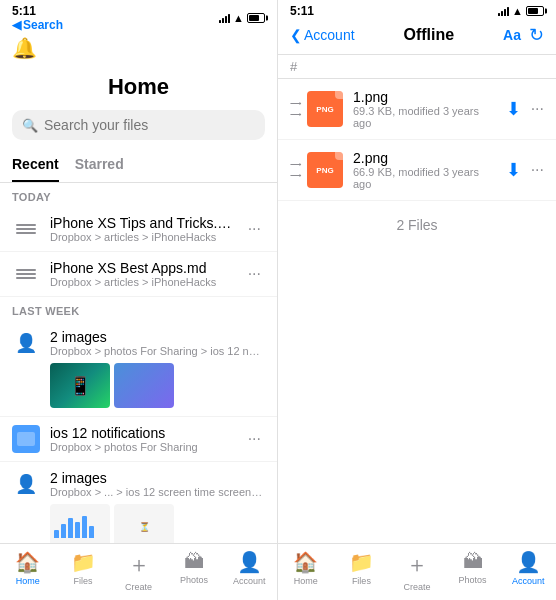 The height and width of the screenshot is (600, 556). I want to click on nav-item-files-right: 📁 Files, so click(362, 571).